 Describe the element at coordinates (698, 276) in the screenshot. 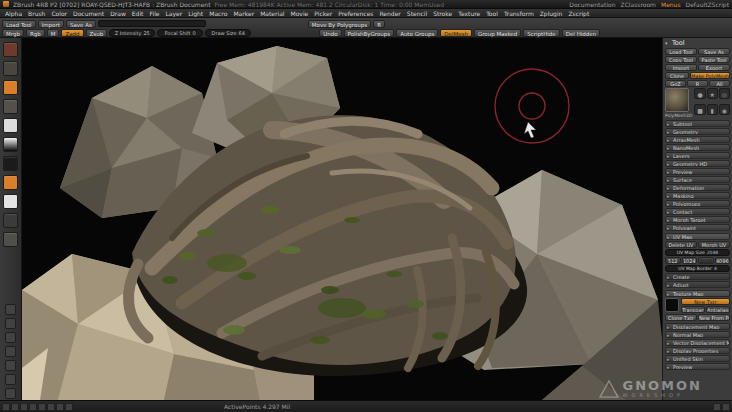

I see `tool-section-create: Create` at that location.